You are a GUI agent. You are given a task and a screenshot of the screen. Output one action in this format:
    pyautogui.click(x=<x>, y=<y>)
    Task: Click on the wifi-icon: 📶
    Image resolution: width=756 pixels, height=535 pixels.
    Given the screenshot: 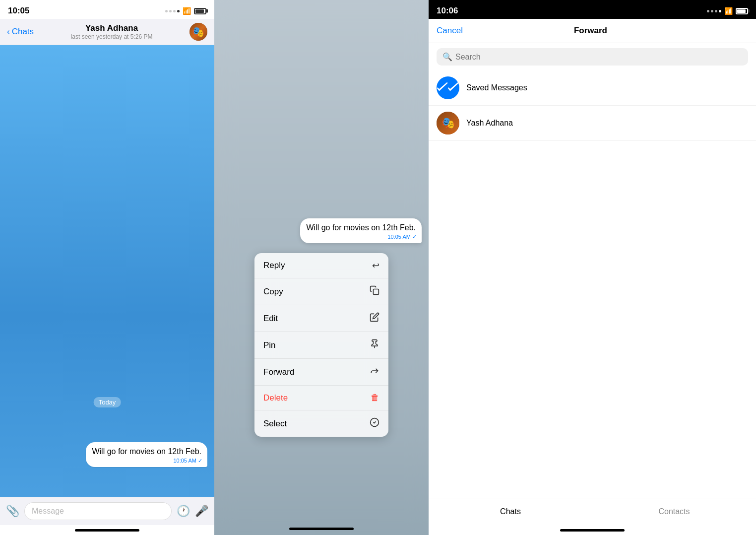 What is the action you would take?
    pyautogui.click(x=187, y=11)
    